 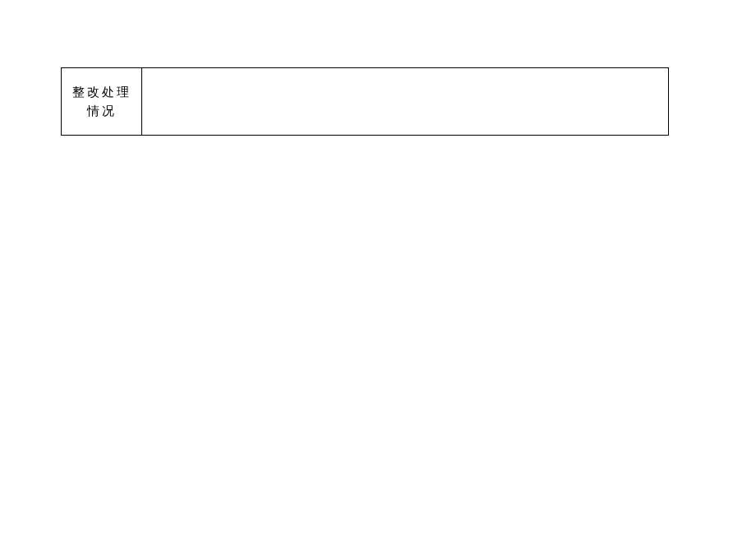 What do you see at coordinates (102, 112) in the screenshot?
I see `label-line2: 情况` at bounding box center [102, 112].